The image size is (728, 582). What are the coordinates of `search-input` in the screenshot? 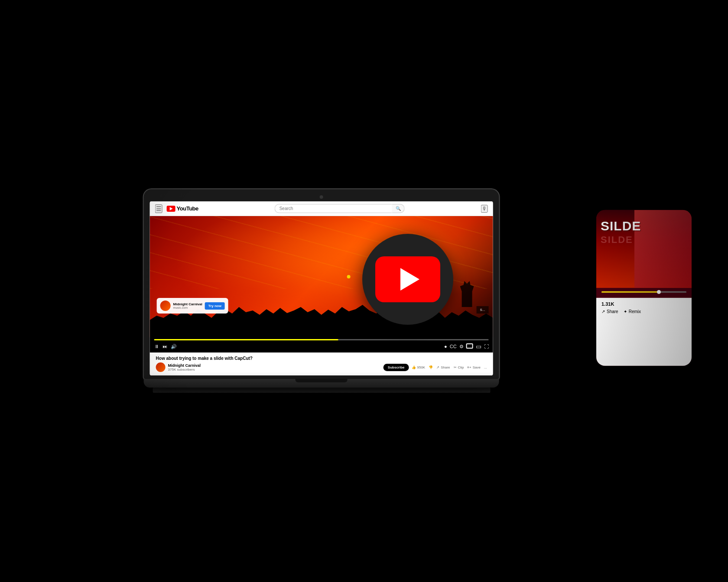 It's located at (334, 209).